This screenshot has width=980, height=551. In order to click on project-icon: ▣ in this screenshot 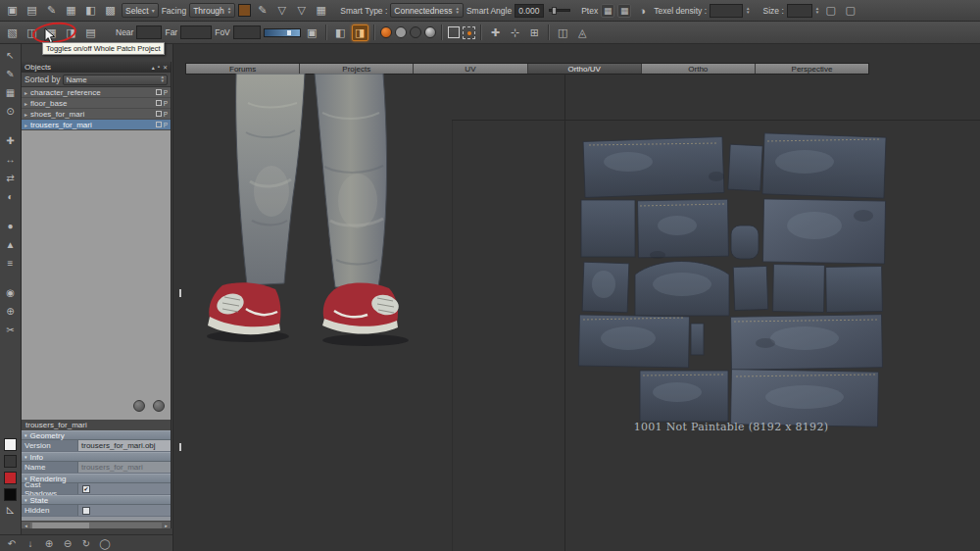, I will do `click(12, 10)`.